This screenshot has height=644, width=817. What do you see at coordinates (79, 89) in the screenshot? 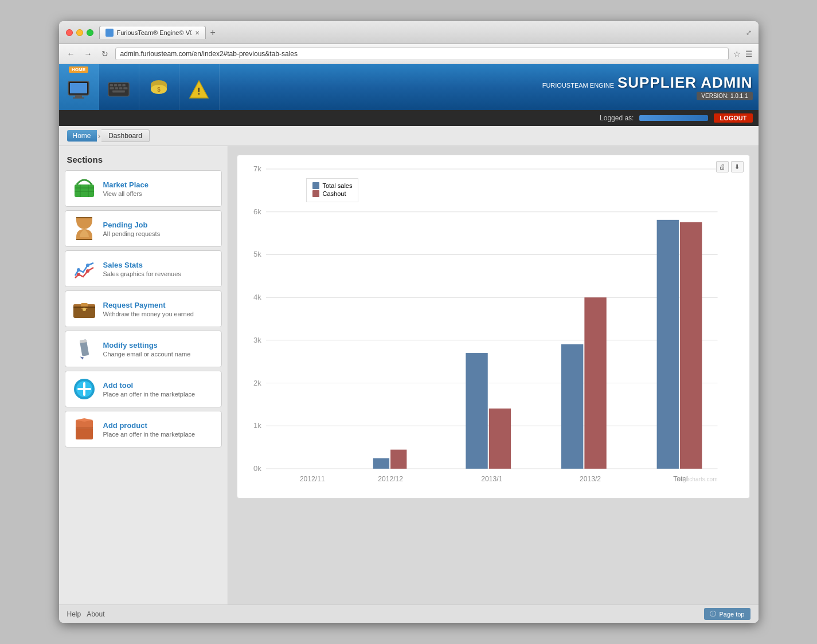
I see `monitor-nav-icon` at bounding box center [79, 89].